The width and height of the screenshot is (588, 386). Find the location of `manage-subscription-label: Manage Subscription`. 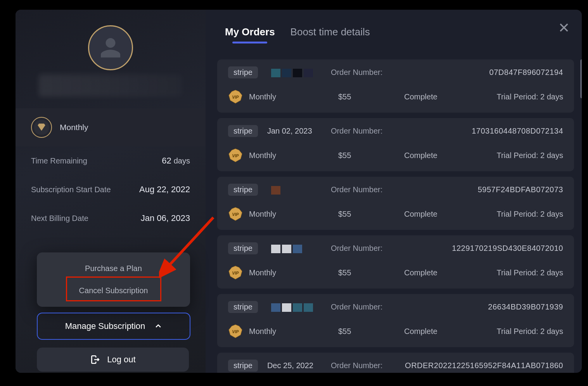

manage-subscription-label: Manage Subscription is located at coordinates (105, 326).